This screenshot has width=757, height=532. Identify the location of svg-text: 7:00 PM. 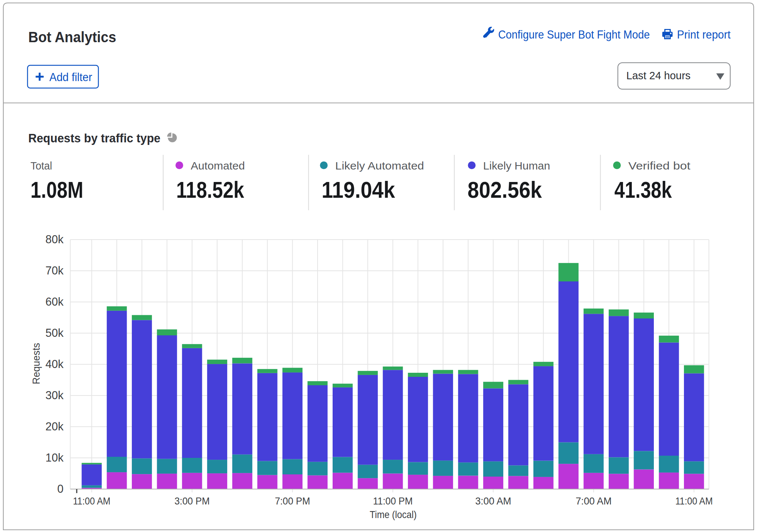
(293, 501).